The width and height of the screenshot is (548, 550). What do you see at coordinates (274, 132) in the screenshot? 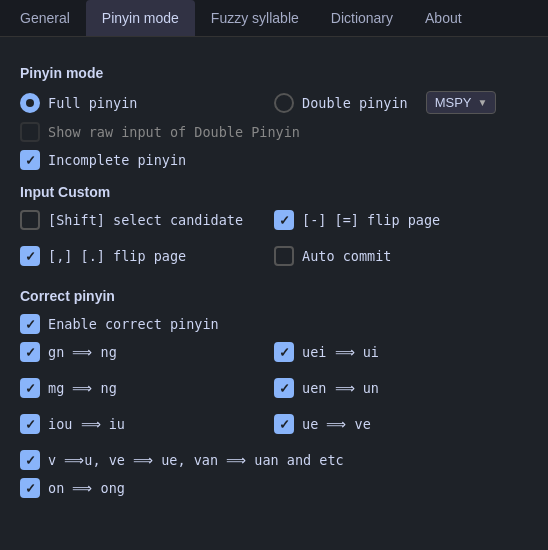
I see `show-raw-row: Show raw input of Double Pinyin` at bounding box center [274, 132].